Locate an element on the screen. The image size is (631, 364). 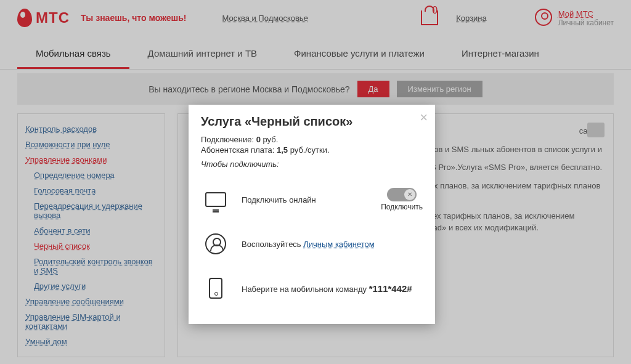
modal-row-ussd: Наберите на мобильном команду *111*442# is located at coordinates (312, 288).